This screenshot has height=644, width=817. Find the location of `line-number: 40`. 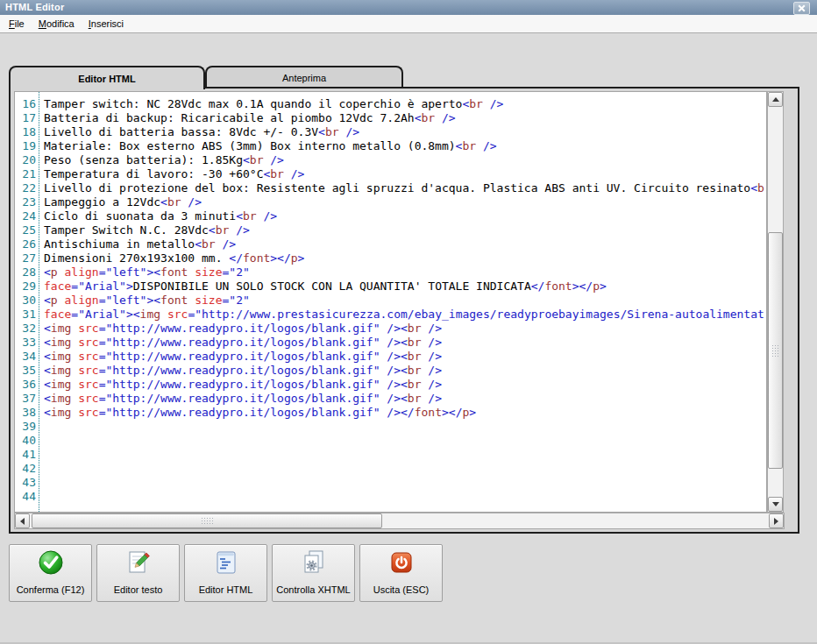

line-number: 40 is located at coordinates (26, 441).